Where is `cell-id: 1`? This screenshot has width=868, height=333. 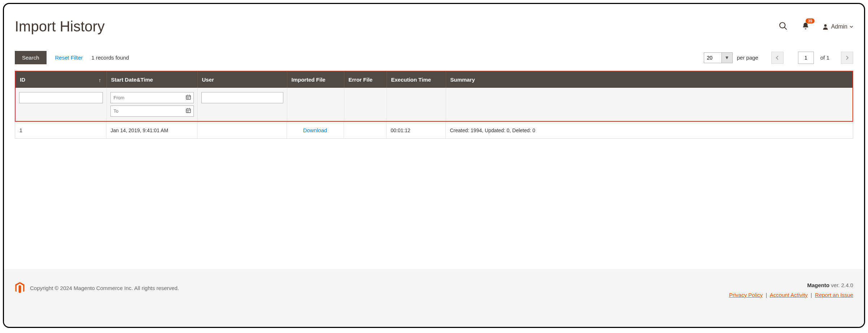 cell-id: 1 is located at coordinates (61, 130).